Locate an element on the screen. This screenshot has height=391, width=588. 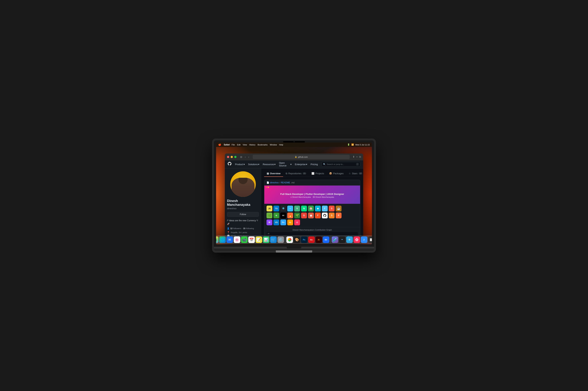
dock-facetime: 📹 is located at coordinates (244, 240).